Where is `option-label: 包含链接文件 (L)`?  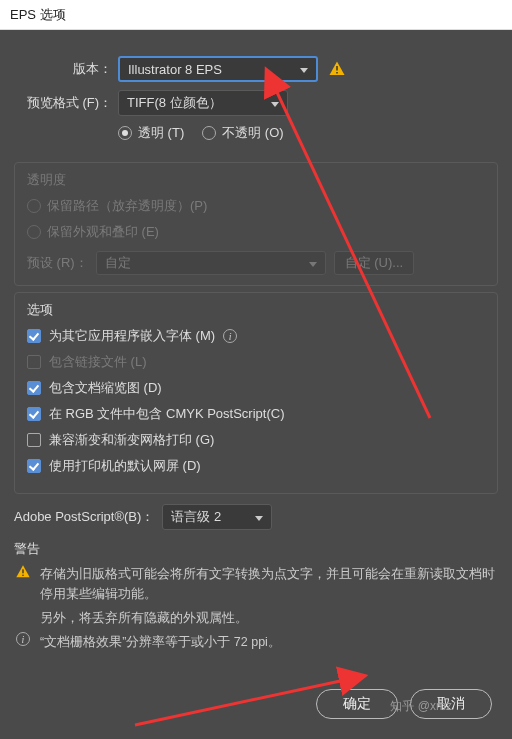 option-label: 包含链接文件 (L) is located at coordinates (98, 362).